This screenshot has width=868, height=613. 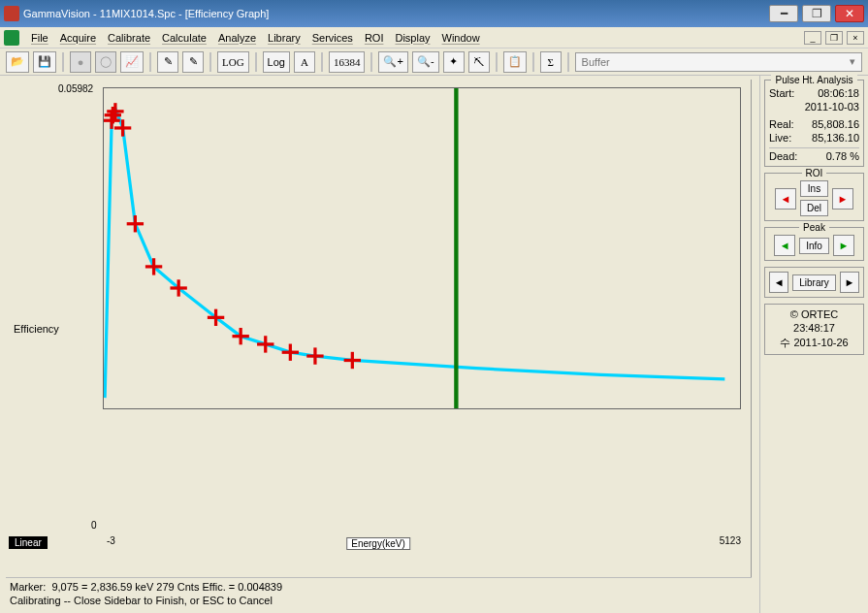 I want to click on real-value: 85,808.16, so click(x=836, y=124).